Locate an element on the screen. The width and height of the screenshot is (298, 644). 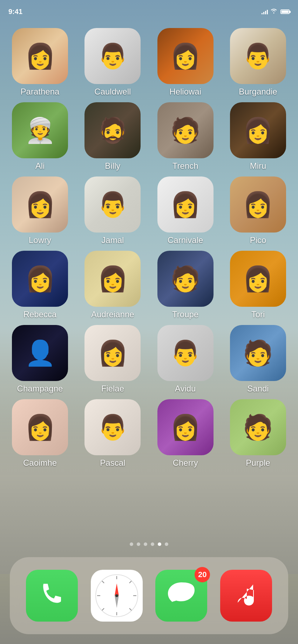
page-dots is located at coordinates (149, 544).